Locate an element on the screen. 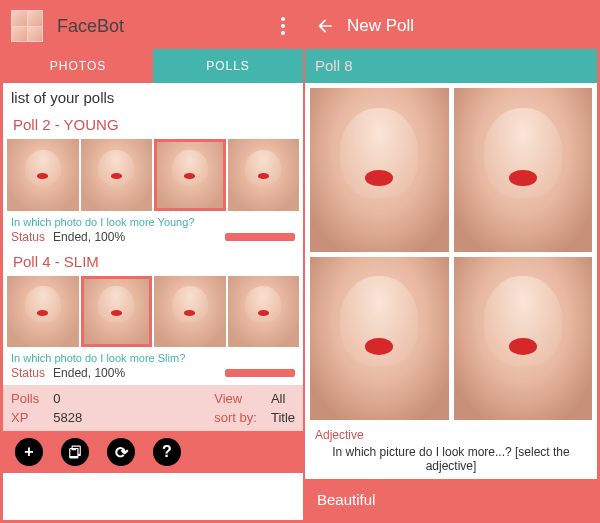  app-logo-icon is located at coordinates (27, 26).